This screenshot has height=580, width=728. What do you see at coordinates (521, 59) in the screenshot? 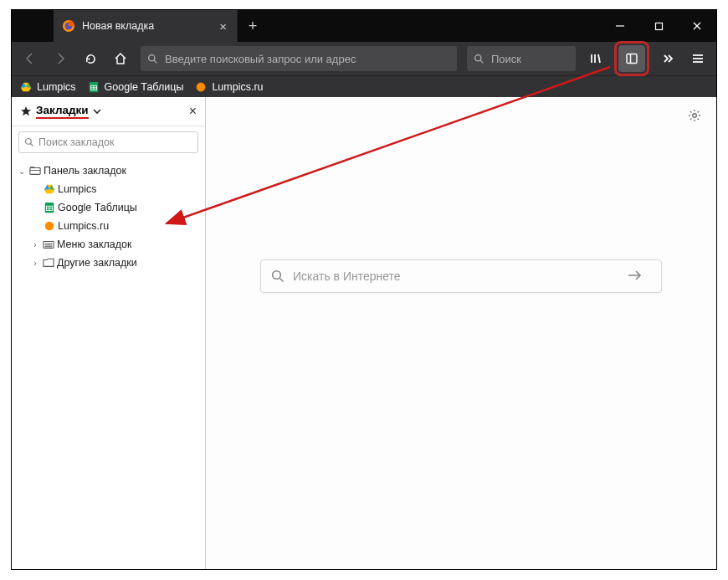
I see `search-bar: Поиск` at bounding box center [521, 59].